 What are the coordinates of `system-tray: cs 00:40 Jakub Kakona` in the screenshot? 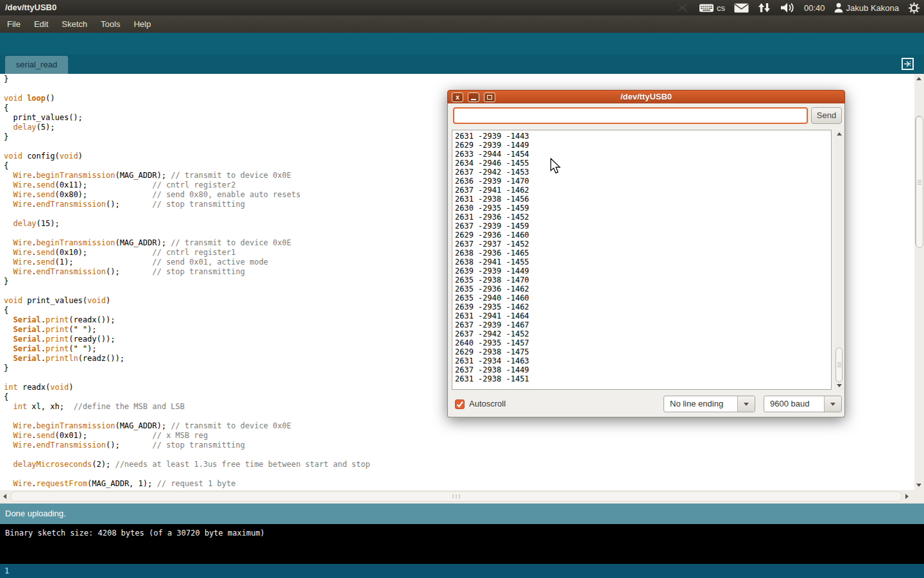 It's located at (798, 8).